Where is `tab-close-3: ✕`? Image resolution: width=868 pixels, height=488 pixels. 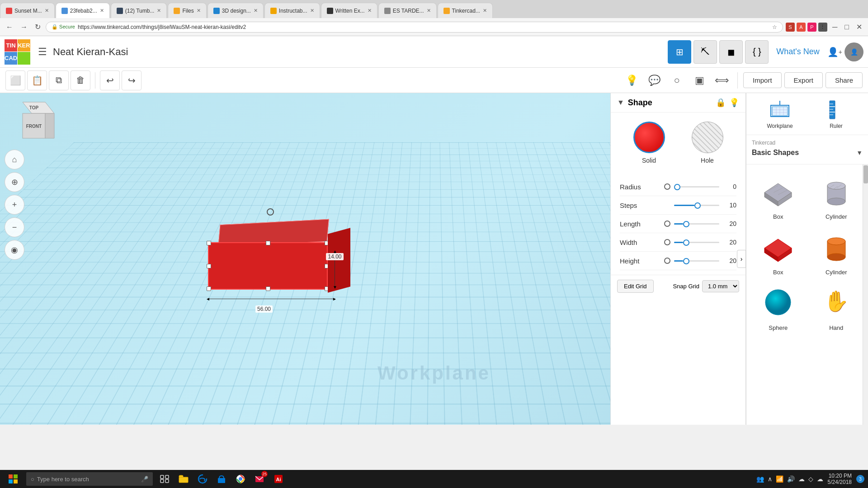 tab-close-3: ✕ is located at coordinates (159, 11).